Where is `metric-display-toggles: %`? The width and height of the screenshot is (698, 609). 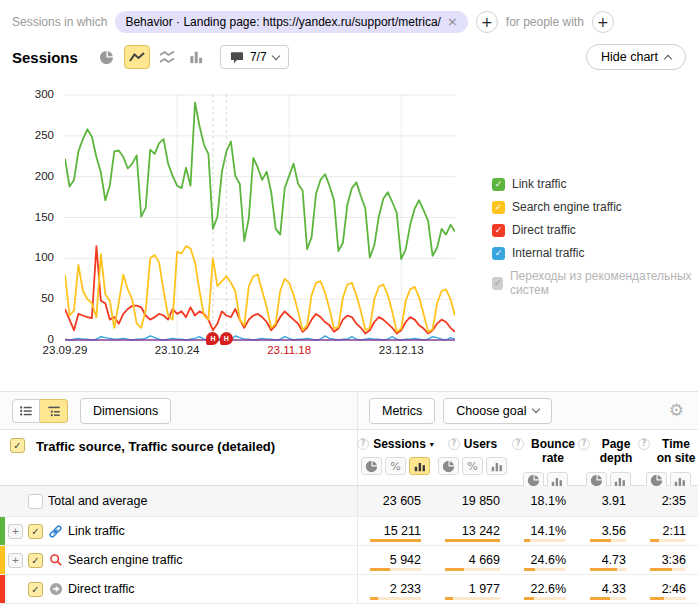
metric-display-toggles: % is located at coordinates (396, 466).